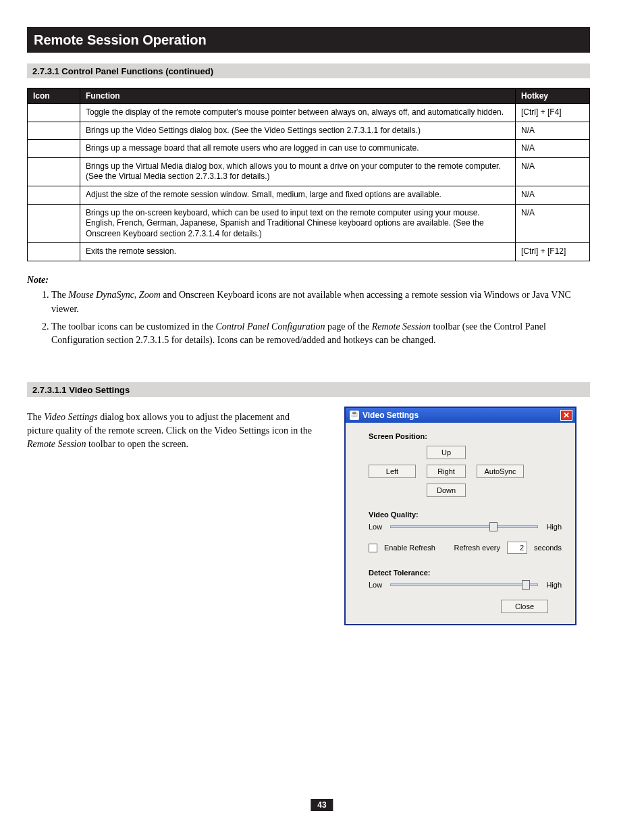 The height and width of the screenshot is (834, 644). Describe the element at coordinates (566, 415) in the screenshot. I see `close-icon: ✕` at that location.